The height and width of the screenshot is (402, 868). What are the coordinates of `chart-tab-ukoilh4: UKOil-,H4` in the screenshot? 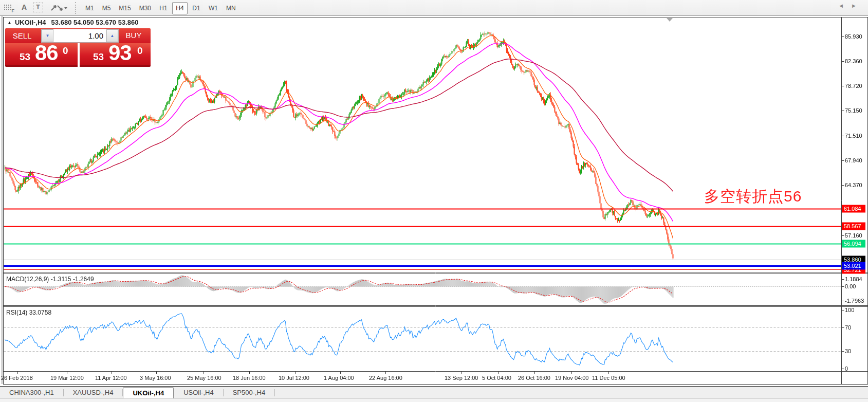 It's located at (148, 393).